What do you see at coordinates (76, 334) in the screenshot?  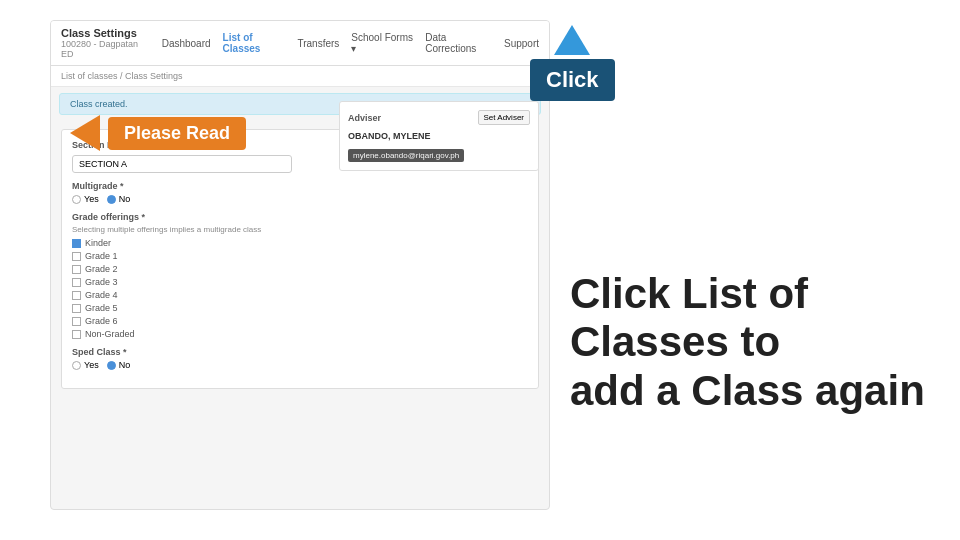 I see `checkbox-non-graded` at bounding box center [76, 334].